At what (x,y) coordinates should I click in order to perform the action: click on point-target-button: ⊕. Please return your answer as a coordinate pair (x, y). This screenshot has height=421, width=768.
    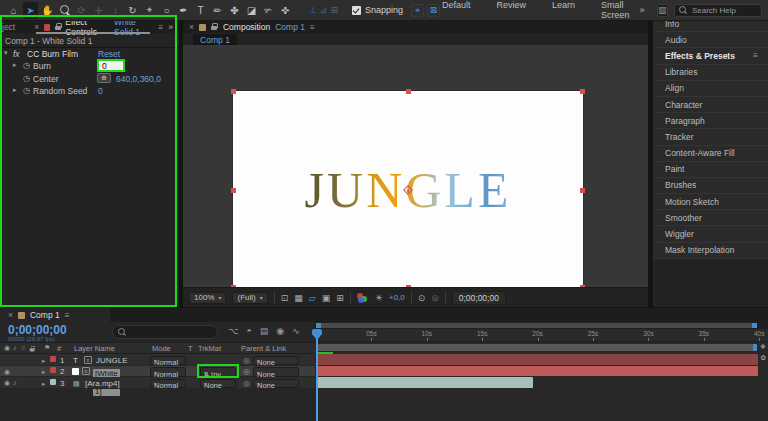
    Looking at the image, I should click on (104, 78).